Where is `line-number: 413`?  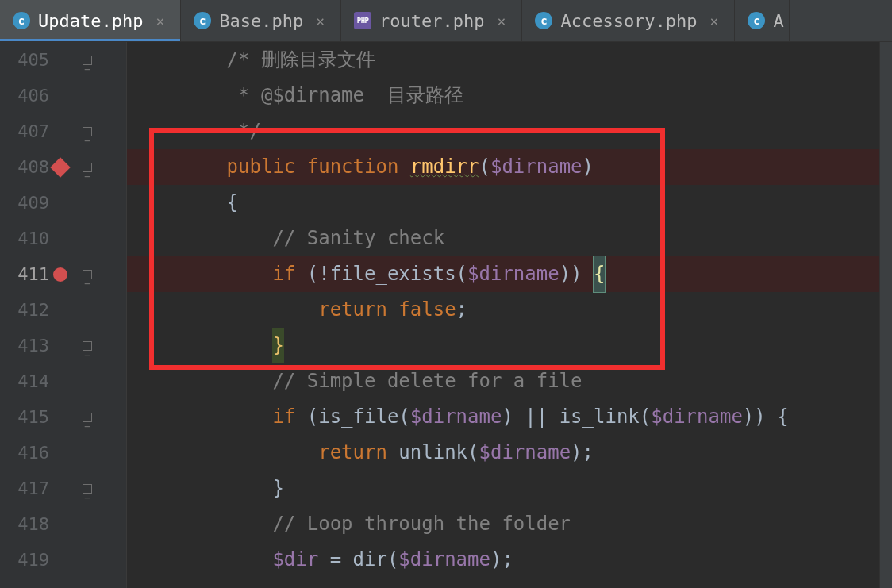 line-number: 413 is located at coordinates (29, 346).